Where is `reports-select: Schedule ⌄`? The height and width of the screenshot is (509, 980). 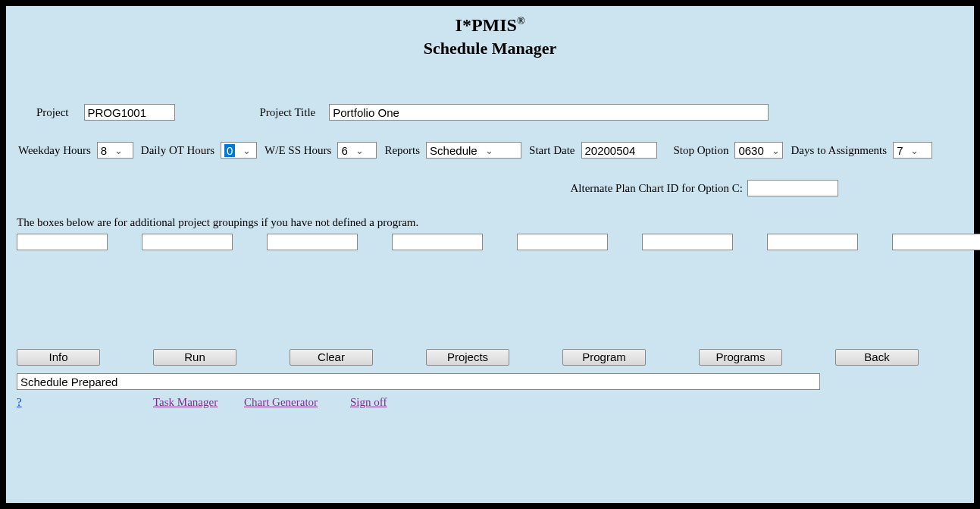 reports-select: Schedule ⌄ is located at coordinates (474, 150).